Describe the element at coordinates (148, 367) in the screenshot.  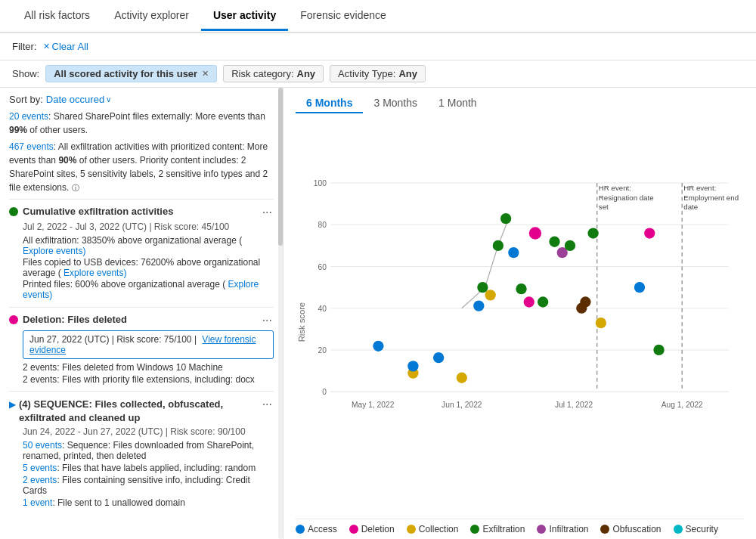
I see `deletion-detail-1: 2 events: Files deleted from Windows 10 …` at that location.